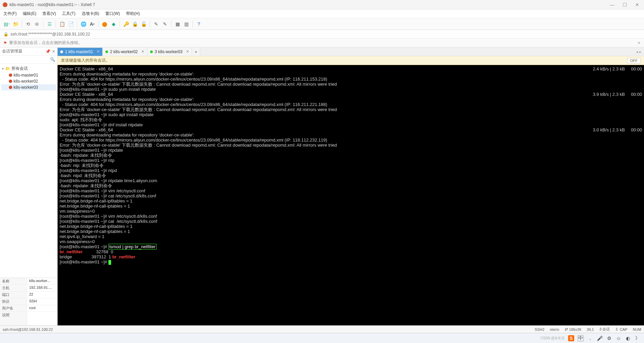 This screenshot has width=644, height=343. What do you see at coordinates (42, 288) in the screenshot?
I see `prop-val: 192.168.91....` at bounding box center [42, 288].